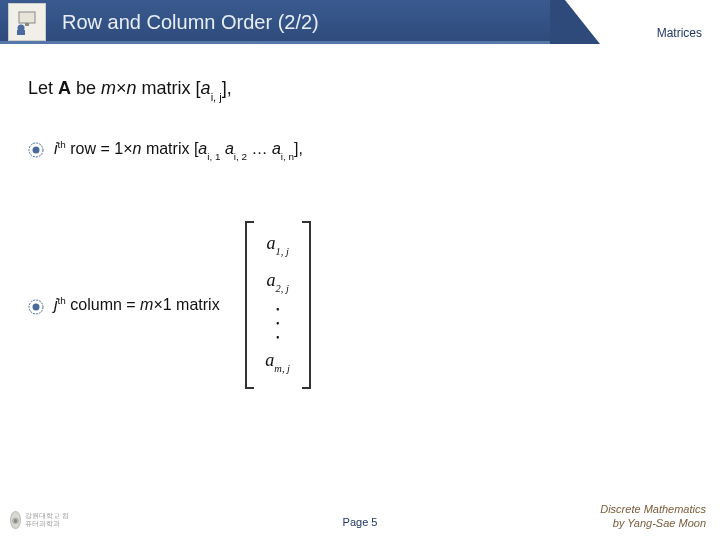 This screenshot has width=720, height=540. I want to click on subscript: i, 1, so click(214, 156).